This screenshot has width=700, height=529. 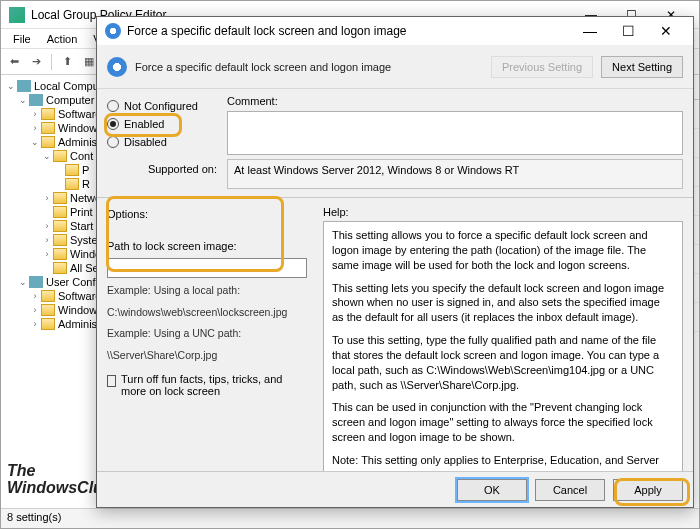 What do you see at coordinates (207, 313) in the screenshot?
I see `example-local-value: C:\windows\web\screen\lockscreen.jpg` at bounding box center [207, 313].